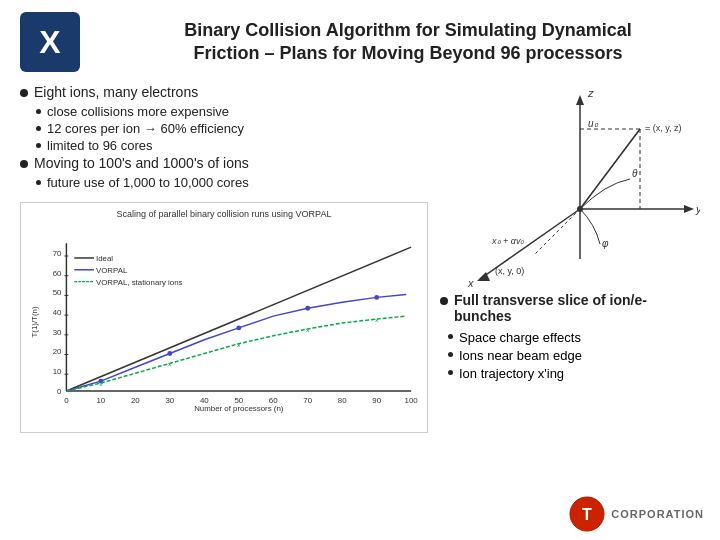 This screenshot has width=720, height=540. Describe the element at coordinates (224, 214) in the screenshot. I see `chart-title: Scaling of parallel binary collision run…` at that location.